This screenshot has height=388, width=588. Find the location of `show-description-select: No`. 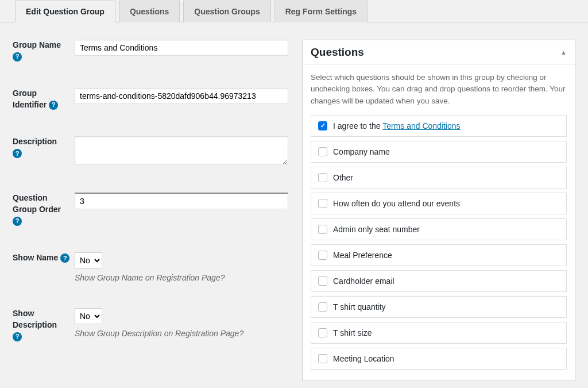

show-description-select: No is located at coordinates (88, 316).